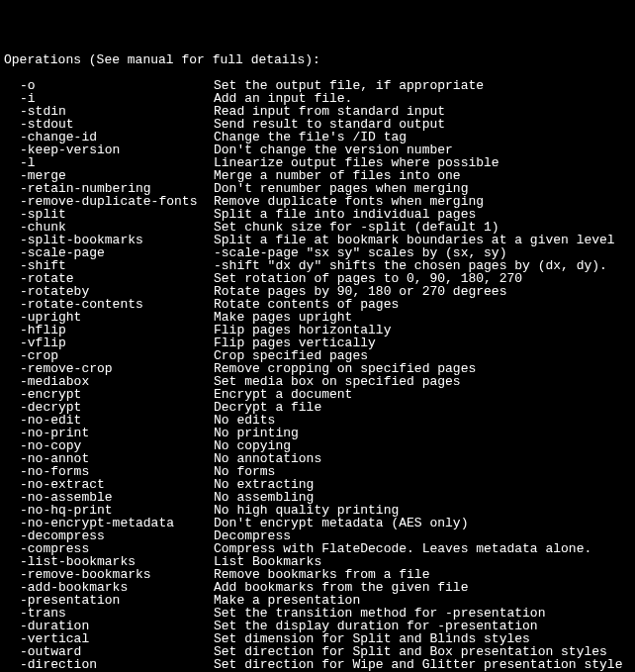 The width and height of the screenshot is (635, 672). What do you see at coordinates (422, 459) in the screenshot?
I see `option-description: No annotations` at bounding box center [422, 459].